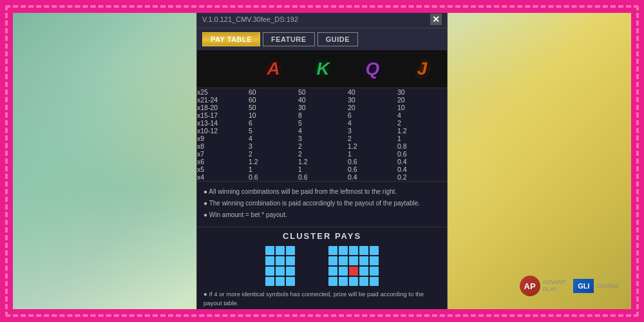  Describe the element at coordinates (436, 19) in the screenshot. I see `close-button: ✕` at that location.